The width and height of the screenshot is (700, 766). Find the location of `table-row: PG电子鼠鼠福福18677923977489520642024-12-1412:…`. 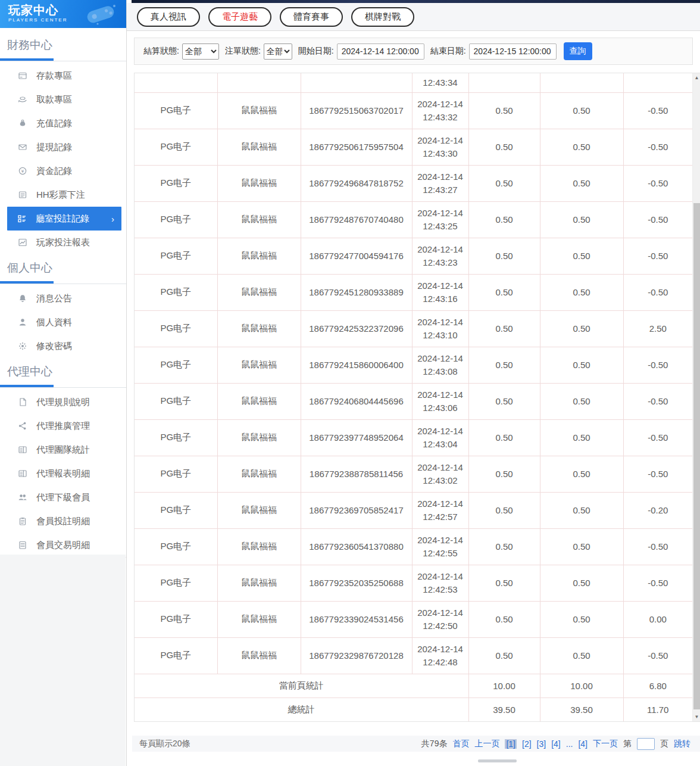

table-row: PG电子鼠鼠福福18677923977489520642024-12-1412:… is located at coordinates (413, 437).